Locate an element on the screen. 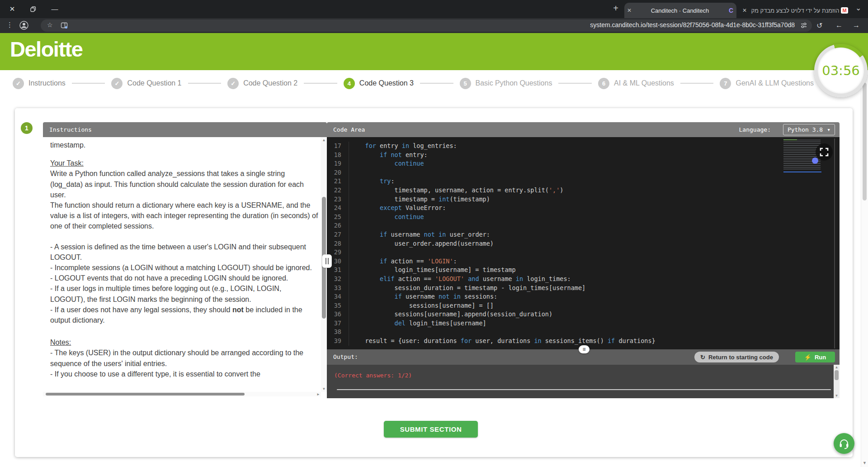 This screenshot has height=467, width=868. step-code-question-2: ✓Code Question 2 is located at coordinates (262, 83).